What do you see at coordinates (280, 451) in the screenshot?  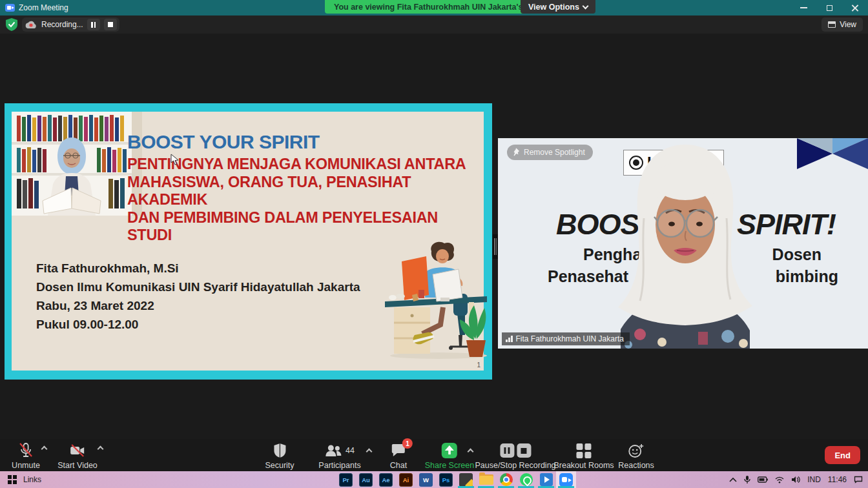 I see `security-shield-icon` at bounding box center [280, 451].